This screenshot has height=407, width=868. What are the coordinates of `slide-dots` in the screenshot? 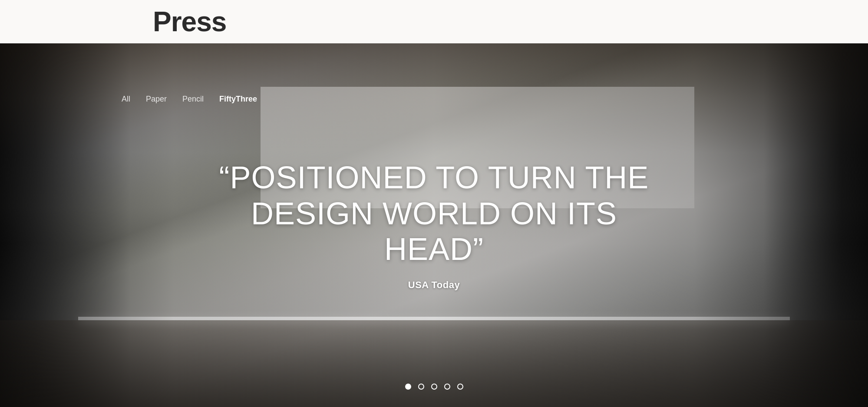 It's located at (434, 387).